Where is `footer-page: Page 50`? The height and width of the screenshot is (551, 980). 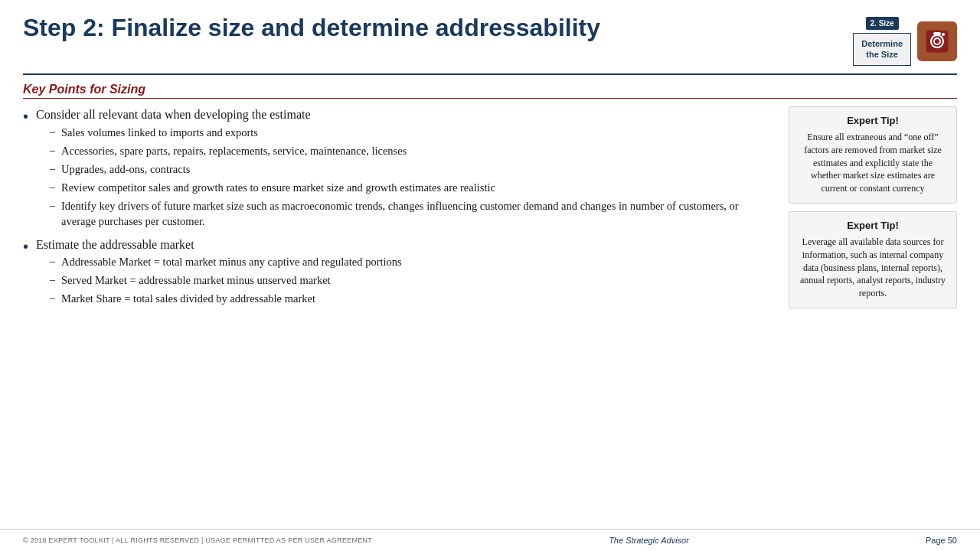 footer-page: Page 50 is located at coordinates (942, 540).